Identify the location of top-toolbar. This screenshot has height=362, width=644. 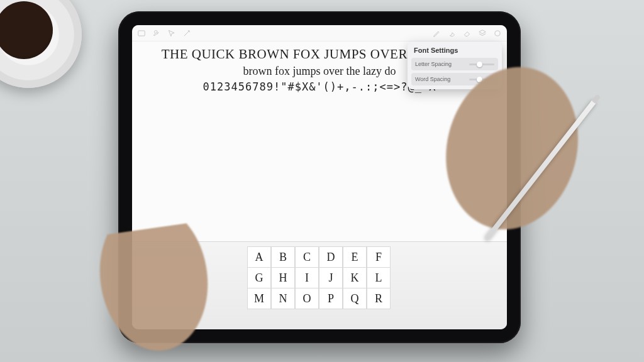
(319, 33).